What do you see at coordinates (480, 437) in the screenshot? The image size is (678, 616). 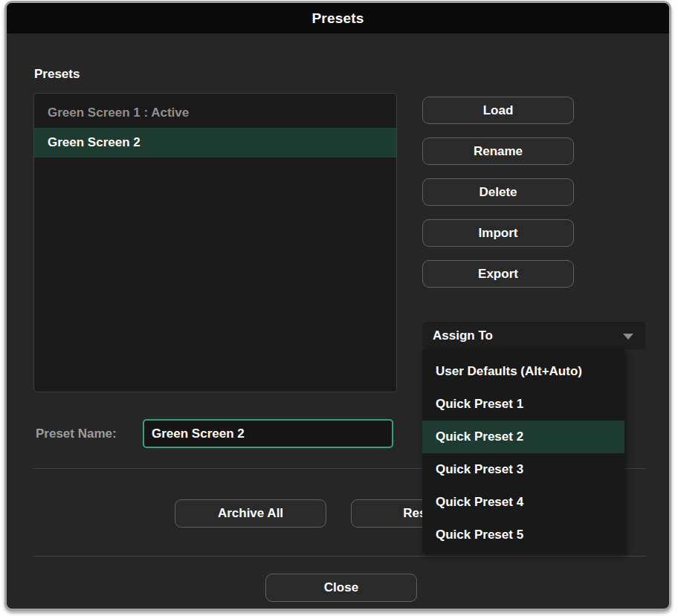 I see `menu-item-label: Quick Preset 2` at bounding box center [480, 437].